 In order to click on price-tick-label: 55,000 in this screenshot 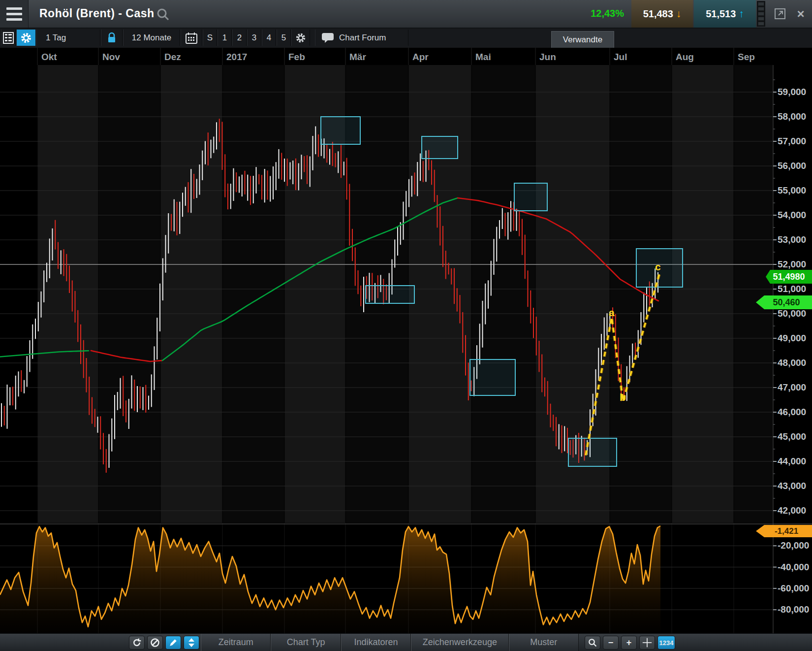, I will do `click(795, 191)`.